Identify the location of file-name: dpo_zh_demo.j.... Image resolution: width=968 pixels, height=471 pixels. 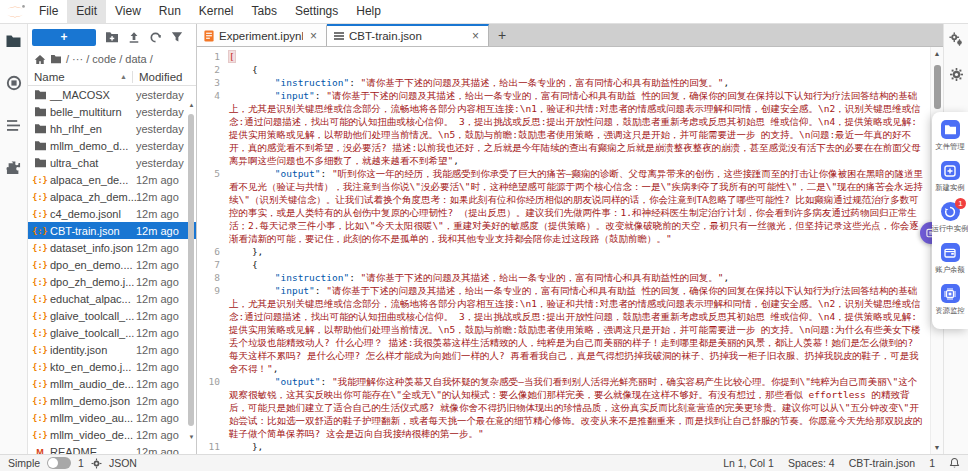
(92, 282).